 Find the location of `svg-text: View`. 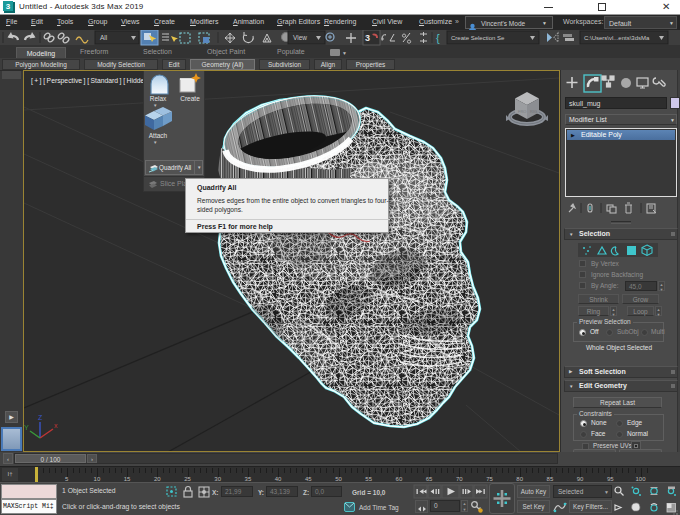

svg-text: View is located at coordinates (300, 38).